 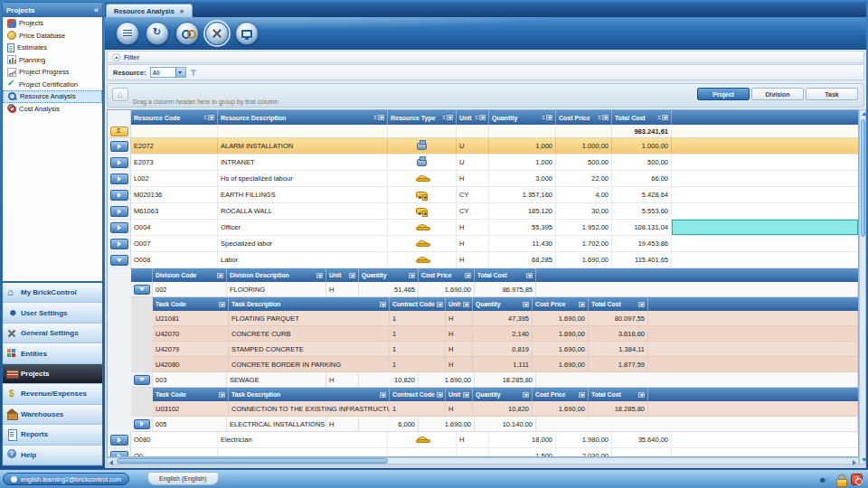 What do you see at coordinates (52, 415) in the screenshot?
I see `nav-item-warehouses: Warehouses` at bounding box center [52, 415].